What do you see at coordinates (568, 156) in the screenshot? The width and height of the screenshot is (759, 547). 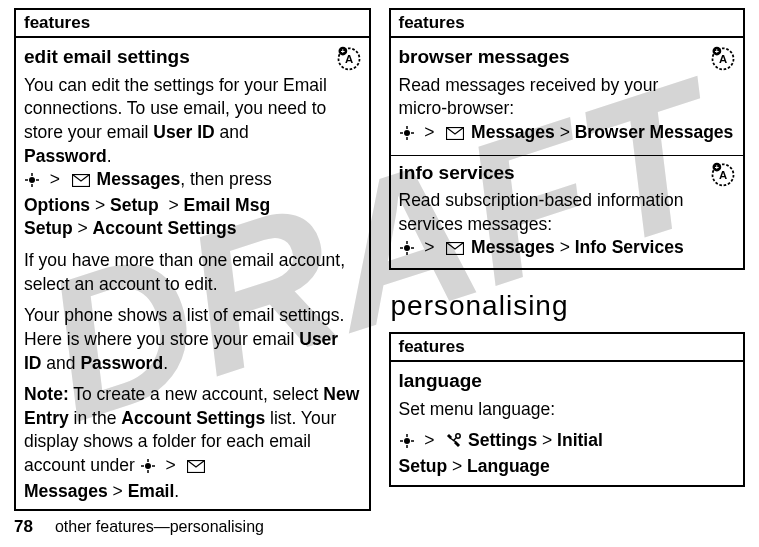 I see `divider` at bounding box center [568, 156].